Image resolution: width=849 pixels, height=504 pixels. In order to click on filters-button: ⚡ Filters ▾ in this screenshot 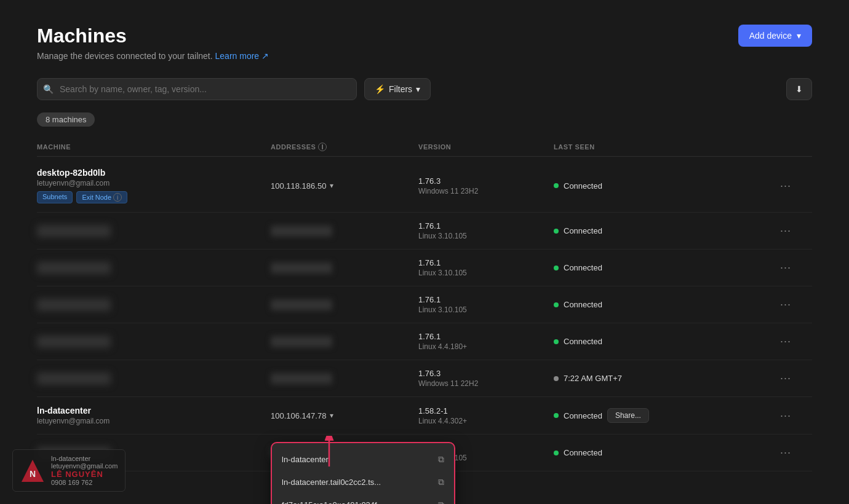, I will do `click(397, 89)`.